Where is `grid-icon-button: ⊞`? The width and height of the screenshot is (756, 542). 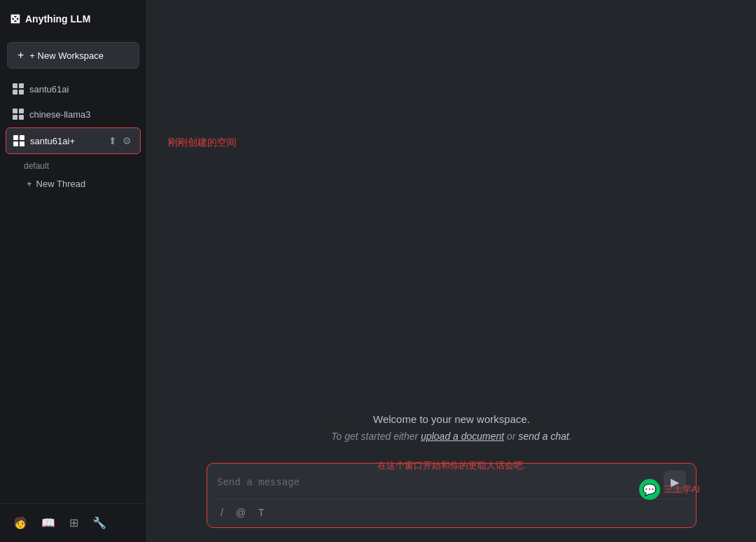 grid-icon-button: ⊞ is located at coordinates (74, 523).